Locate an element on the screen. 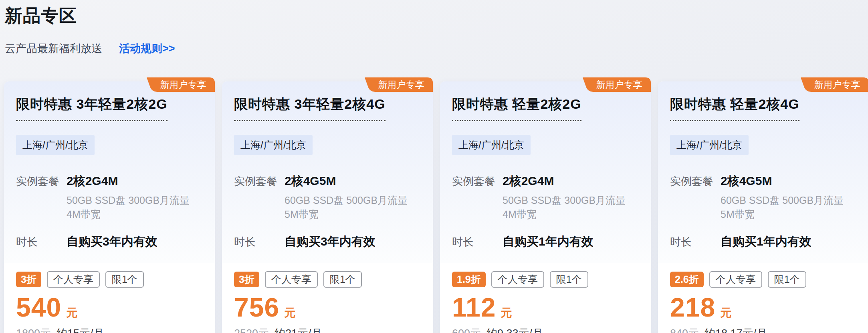 This screenshot has height=333, width=868. tags-row: 1.9折 个人专享 限1个 is located at coordinates (545, 279).